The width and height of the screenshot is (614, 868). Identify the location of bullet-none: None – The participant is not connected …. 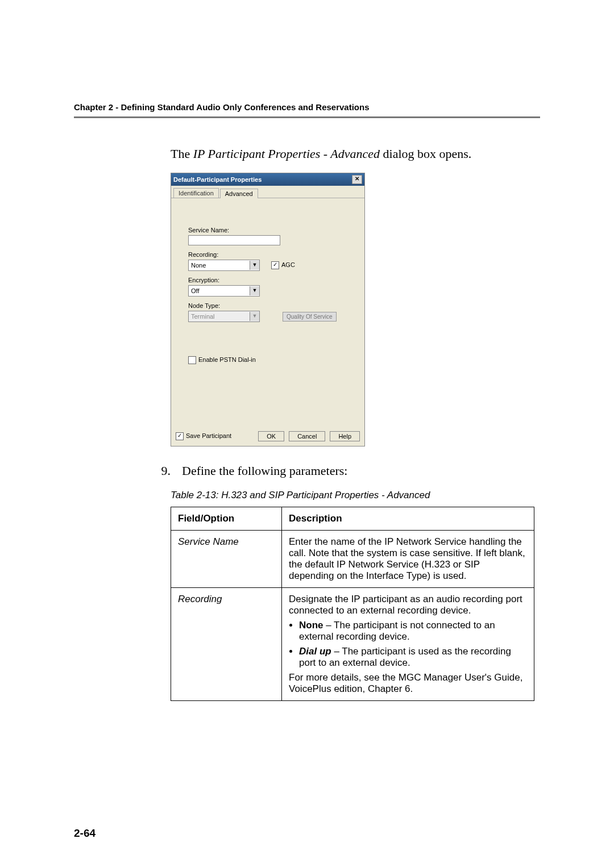
(413, 631).